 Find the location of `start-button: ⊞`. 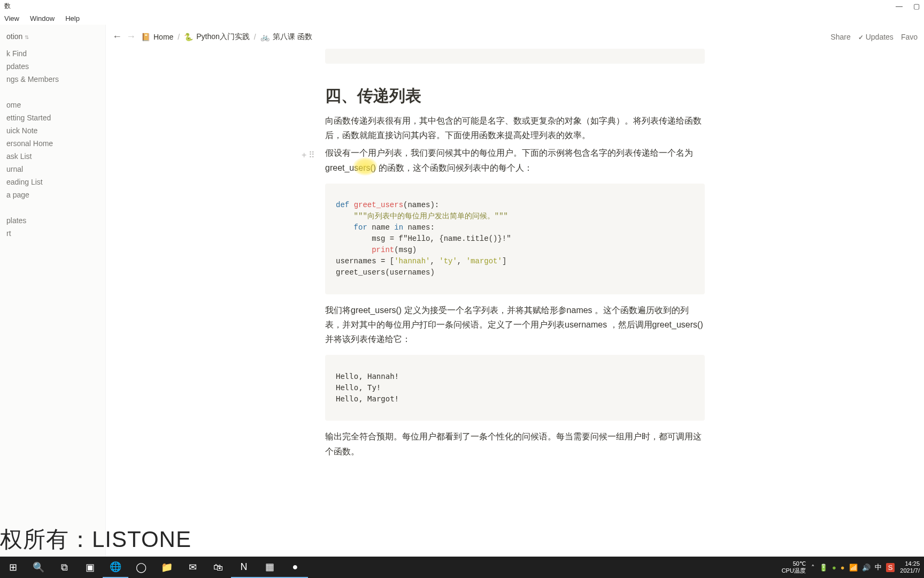

start-button: ⊞ is located at coordinates (13, 567).